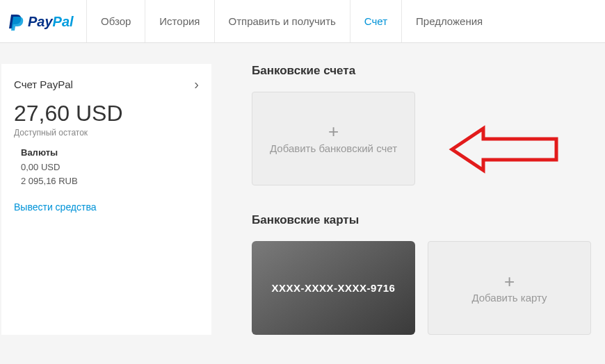 This screenshot has height=364, width=605. I want to click on chevron-right-icon: ›, so click(196, 85).